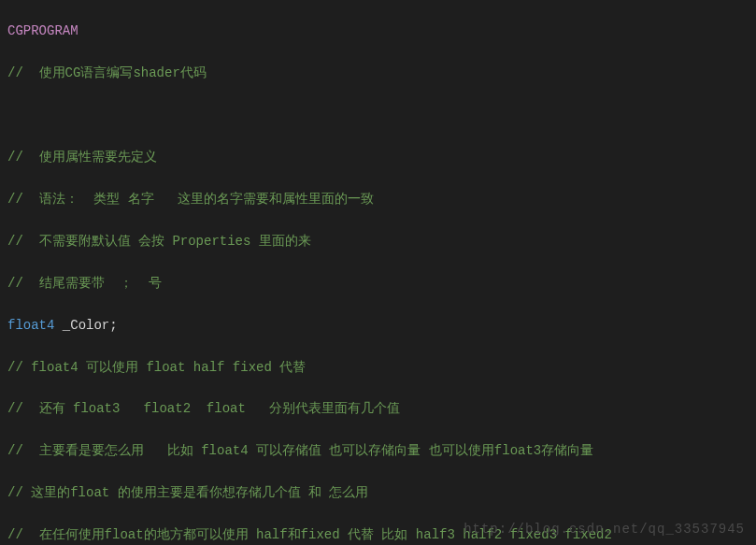 The width and height of the screenshot is (756, 545). Describe the element at coordinates (188, 493) in the screenshot. I see `comment-token: // 这里的float 的使用主要是看你想存储几个值 和 怎么用` at that location.